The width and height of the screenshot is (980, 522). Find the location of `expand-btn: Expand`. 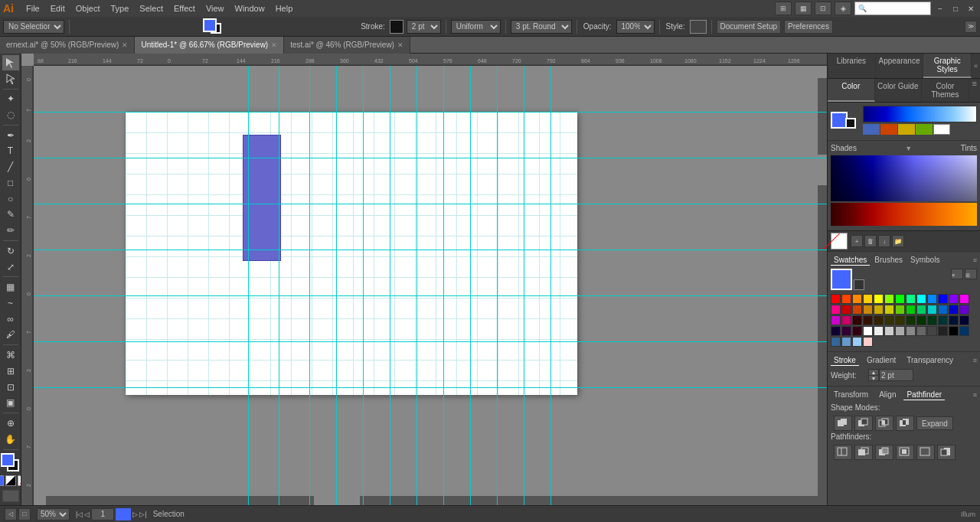

expand-btn: Expand is located at coordinates (935, 423).